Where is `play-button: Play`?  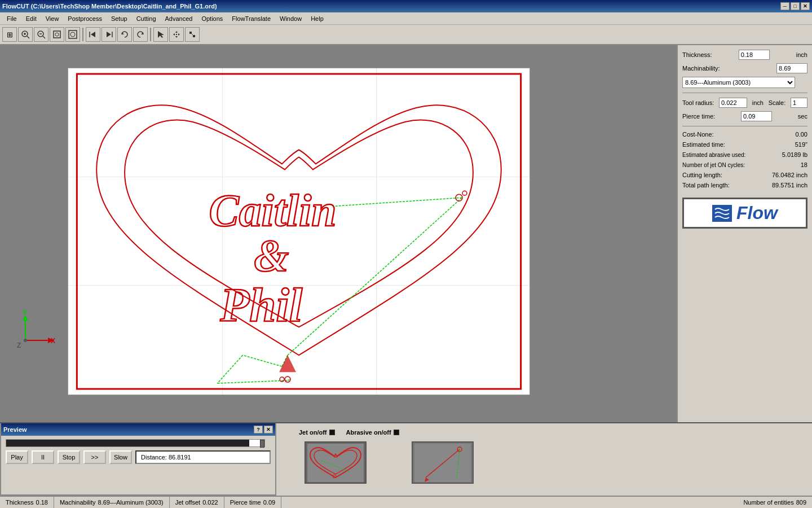
play-button: Play is located at coordinates (17, 457).